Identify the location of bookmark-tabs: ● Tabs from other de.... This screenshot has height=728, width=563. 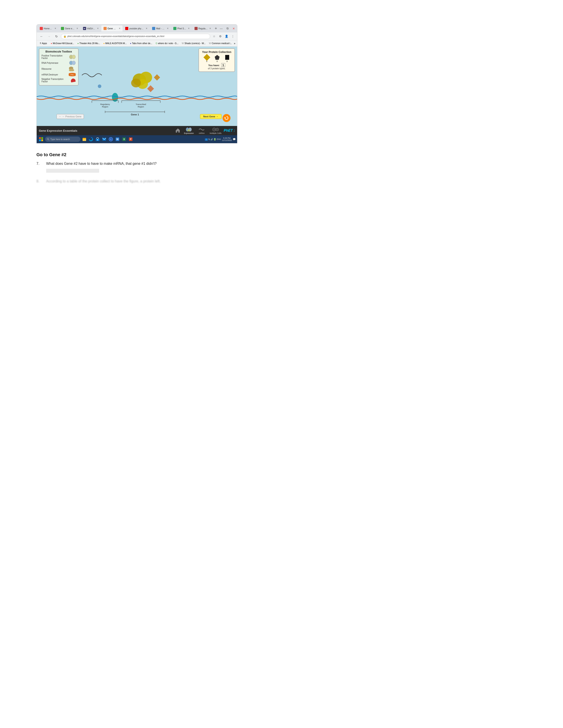
(141, 43).